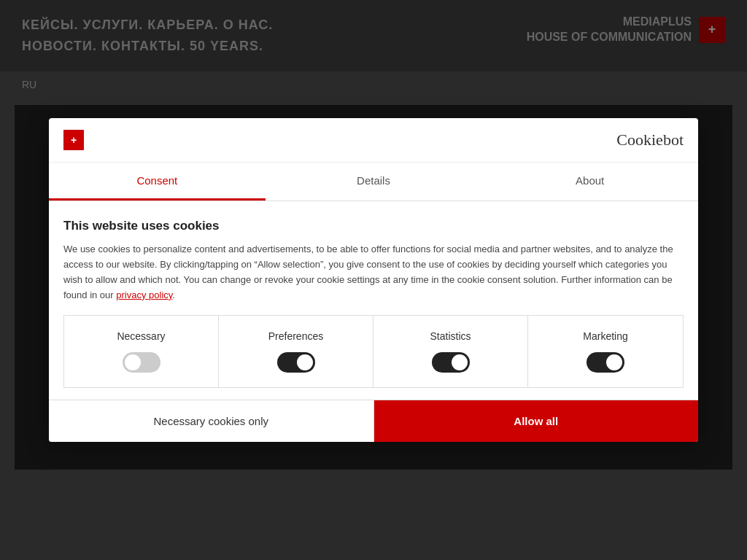  Describe the element at coordinates (589, 182) in the screenshot. I see `tab-about: About` at that location.